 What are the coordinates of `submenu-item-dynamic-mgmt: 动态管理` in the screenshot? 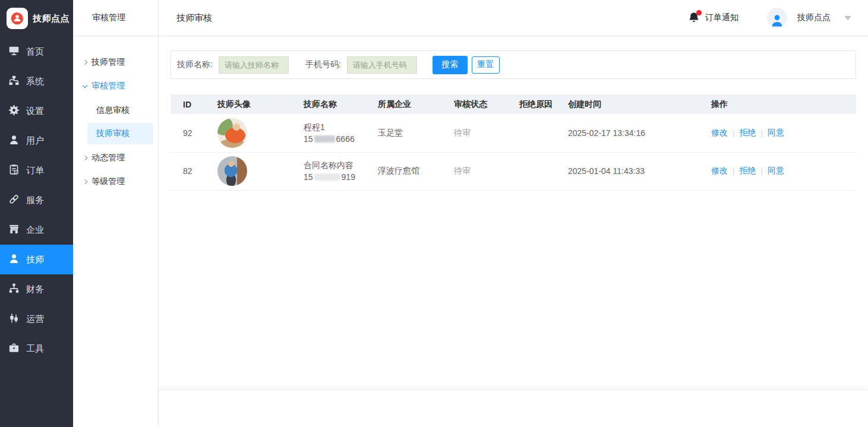 It's located at (115, 158).